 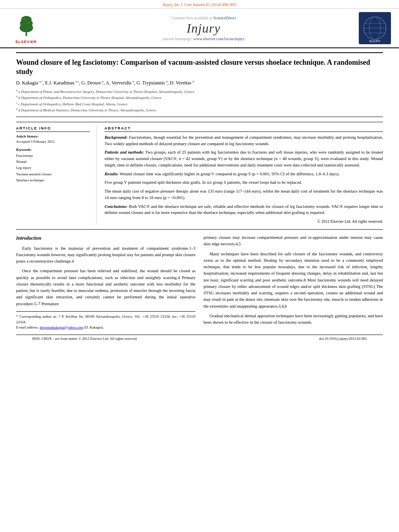 I want to click on background-label: Background:, so click(x=116, y=138).